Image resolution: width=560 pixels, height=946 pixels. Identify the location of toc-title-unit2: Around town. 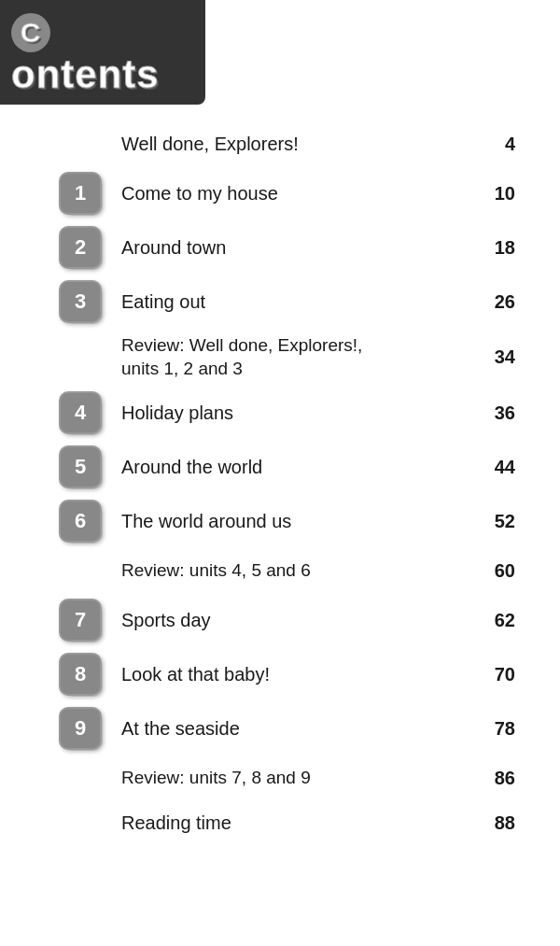
(301, 247).